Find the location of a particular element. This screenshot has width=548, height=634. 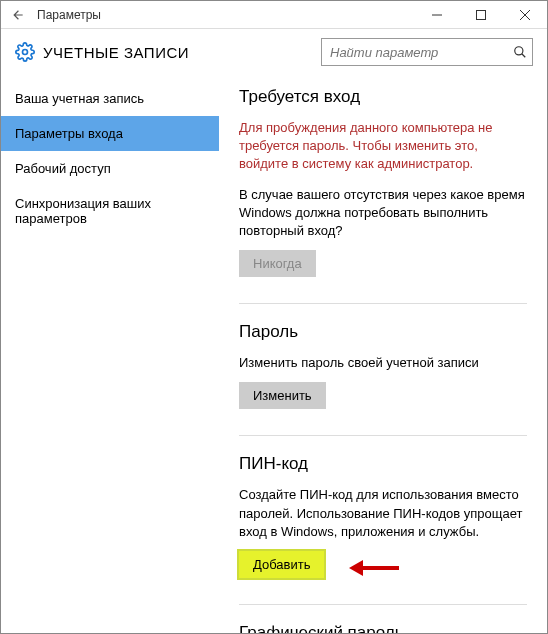

add-pin-button: Добавить is located at coordinates (282, 564).